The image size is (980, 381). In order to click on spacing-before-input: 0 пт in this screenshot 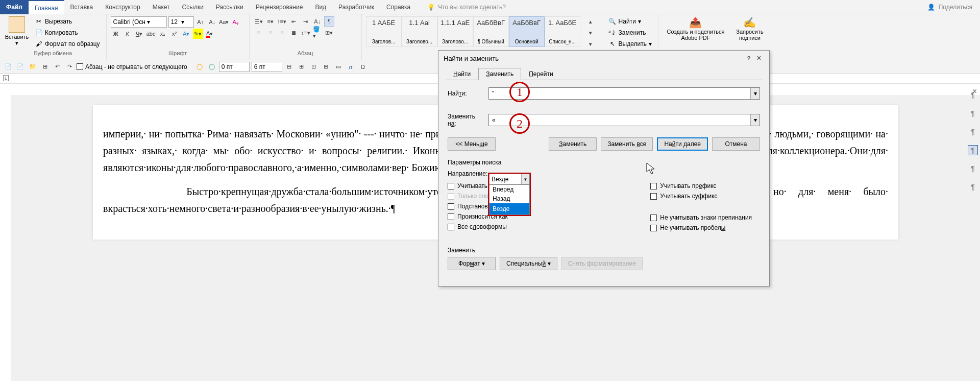, I will do `click(234, 67)`.